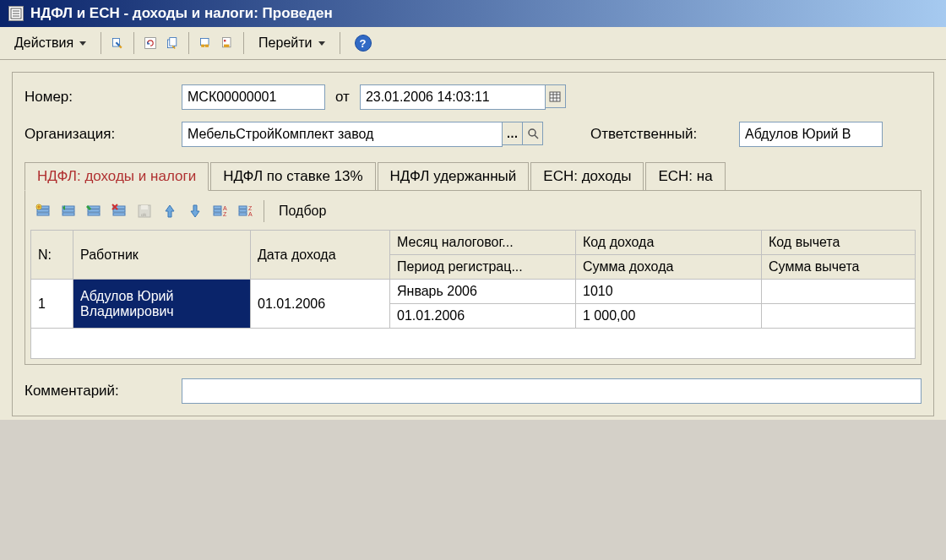 The width and height of the screenshot is (946, 560). What do you see at coordinates (556, 96) in the screenshot?
I see `calendar-button` at bounding box center [556, 96].